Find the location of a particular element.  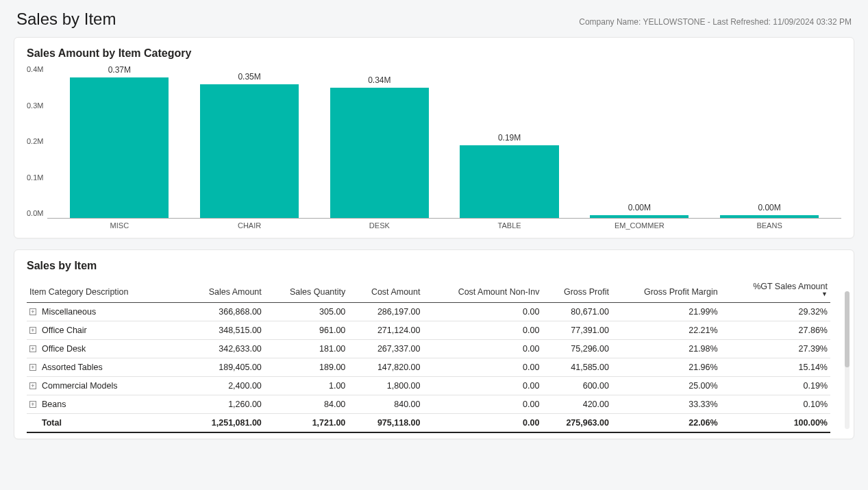

value-cell: 189,405.00 is located at coordinates (225, 367).